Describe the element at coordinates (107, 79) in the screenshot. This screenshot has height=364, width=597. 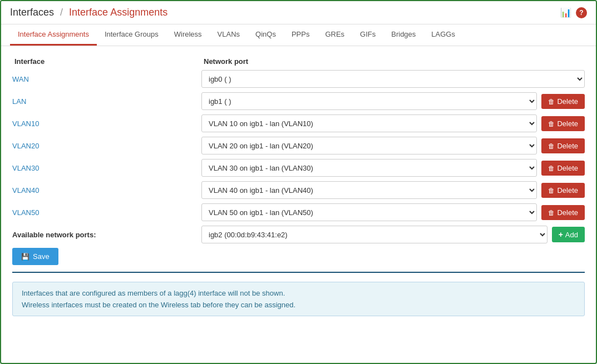
I see `interface-link-wan: WAN` at that location.